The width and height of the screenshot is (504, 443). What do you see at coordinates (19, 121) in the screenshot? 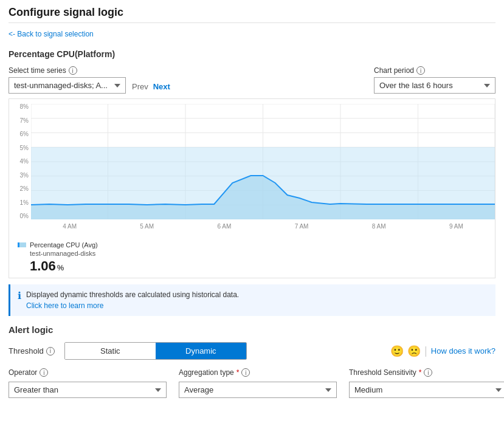
I see `y-label-7: 7%` at bounding box center [19, 121].